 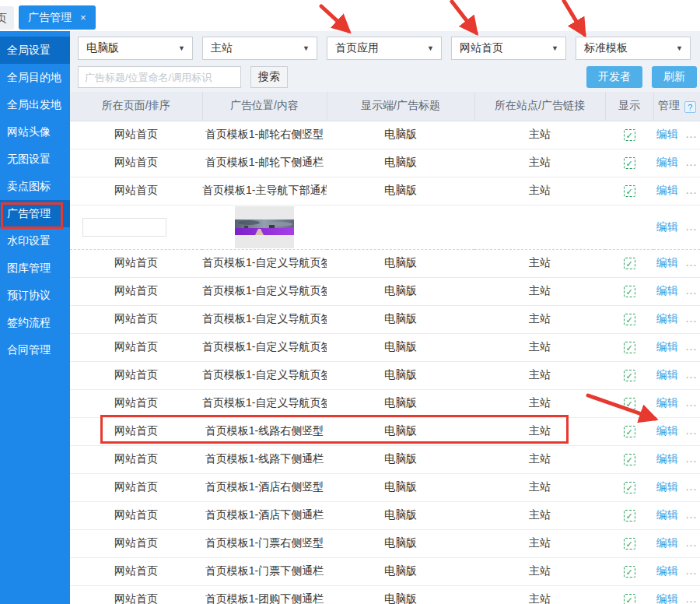 I want to click on tab-ad-management: 广告管理 ×, so click(x=58, y=17).